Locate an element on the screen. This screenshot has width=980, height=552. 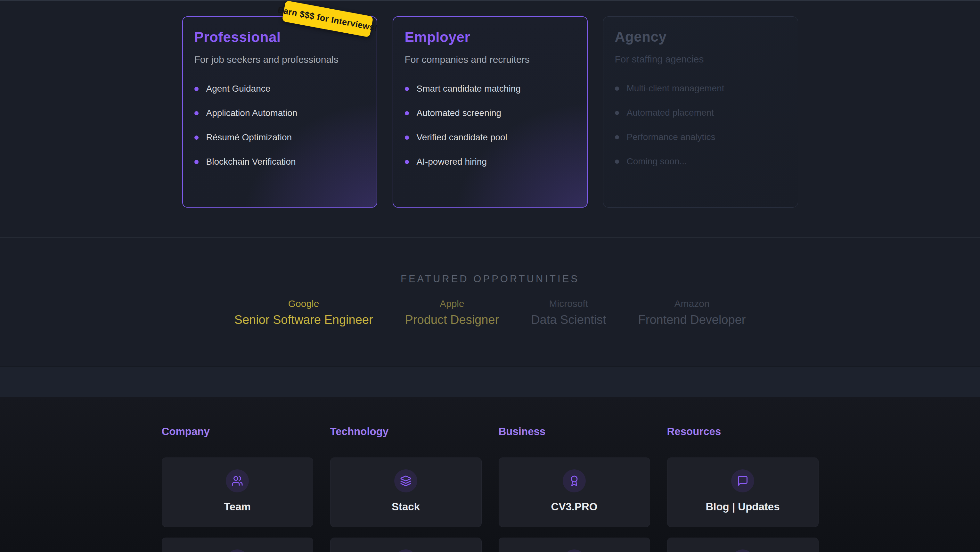
footer-card-stack: Stack is located at coordinates (406, 492).